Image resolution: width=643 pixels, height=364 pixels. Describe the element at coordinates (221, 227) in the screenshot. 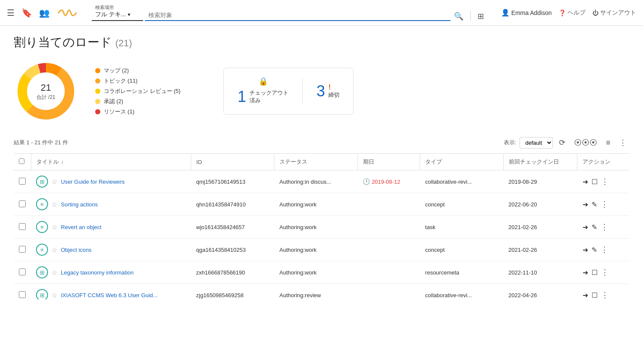

I see `row-id: wjo1614358424657` at that location.